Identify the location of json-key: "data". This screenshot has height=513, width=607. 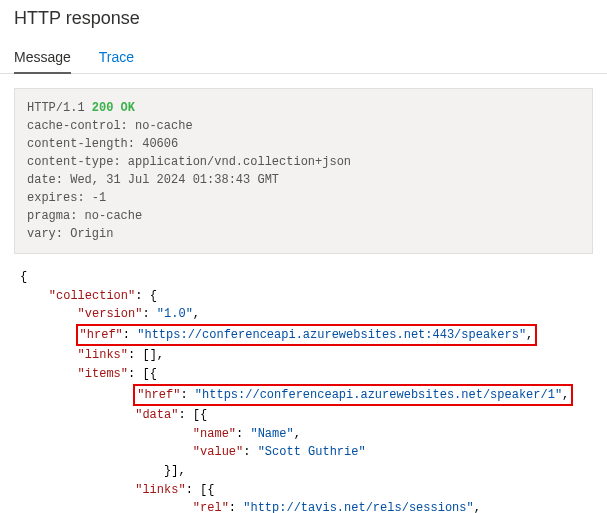
(156, 415).